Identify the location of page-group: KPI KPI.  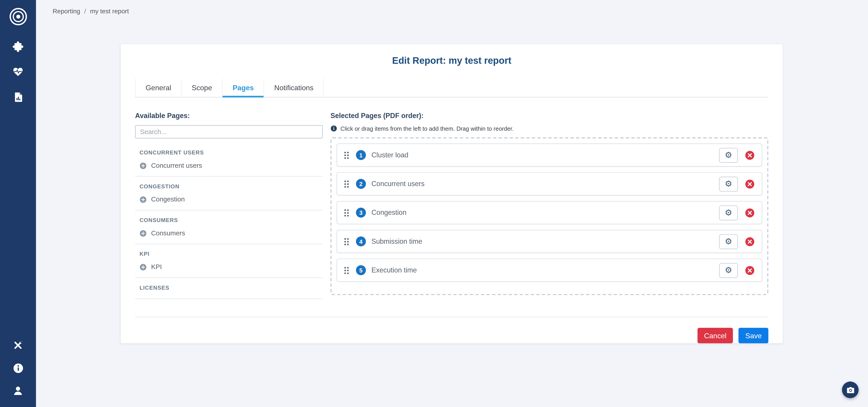
(229, 261).